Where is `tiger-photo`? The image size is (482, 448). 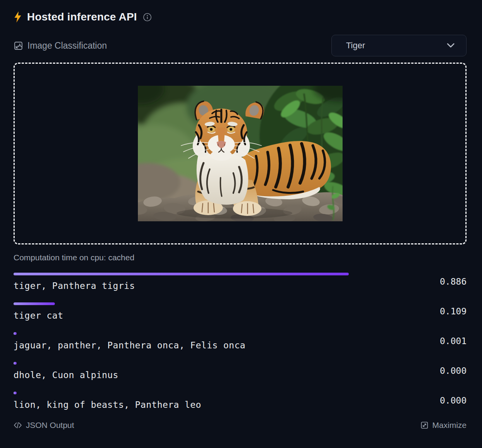 tiger-photo is located at coordinates (240, 154).